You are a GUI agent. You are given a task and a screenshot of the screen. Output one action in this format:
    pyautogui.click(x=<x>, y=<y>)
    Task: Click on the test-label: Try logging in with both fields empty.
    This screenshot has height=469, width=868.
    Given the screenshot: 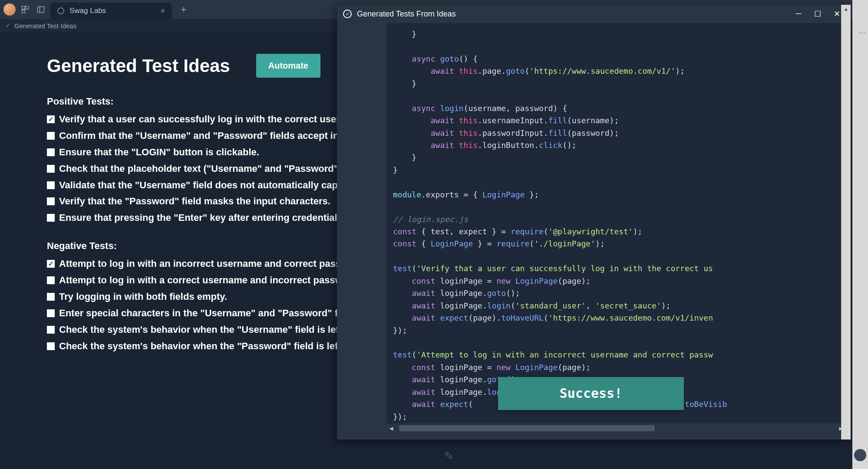 What is the action you would take?
    pyautogui.click(x=143, y=297)
    